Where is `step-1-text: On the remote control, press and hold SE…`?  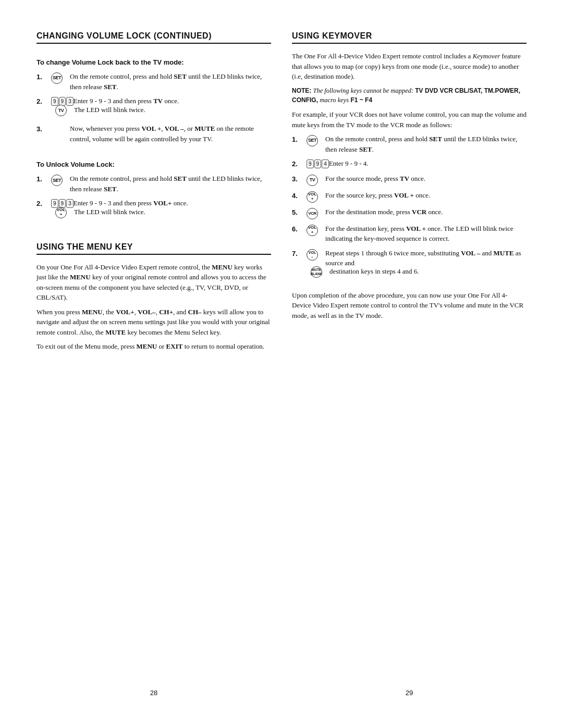
step-1-text: On the remote control, press and hold SE… is located at coordinates (170, 81).